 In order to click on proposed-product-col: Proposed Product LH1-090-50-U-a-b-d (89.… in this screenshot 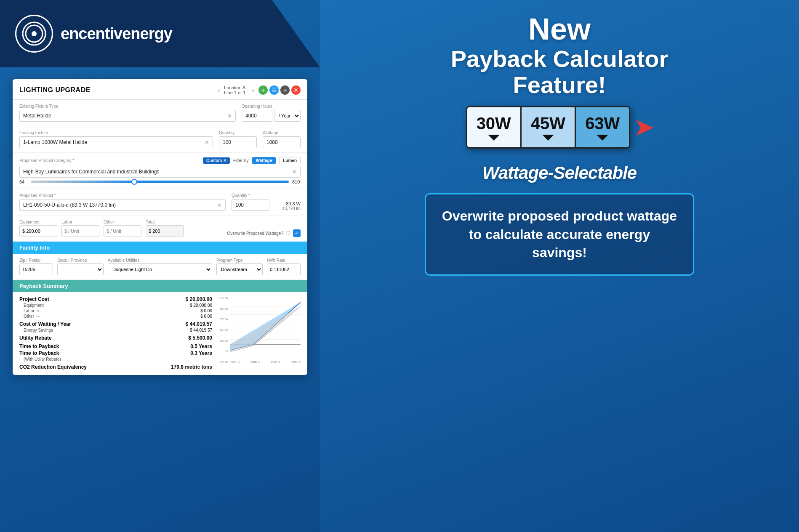, I will do `click(123, 202)`.